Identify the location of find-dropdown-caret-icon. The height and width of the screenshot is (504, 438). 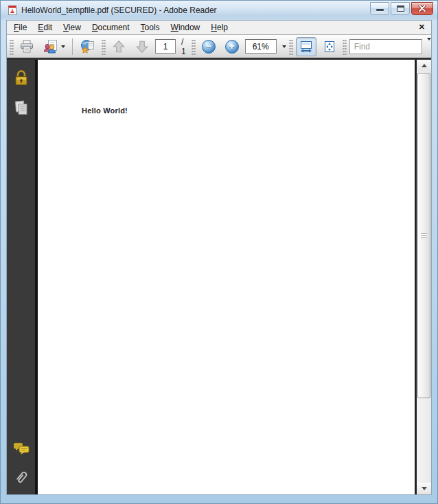
(429, 45).